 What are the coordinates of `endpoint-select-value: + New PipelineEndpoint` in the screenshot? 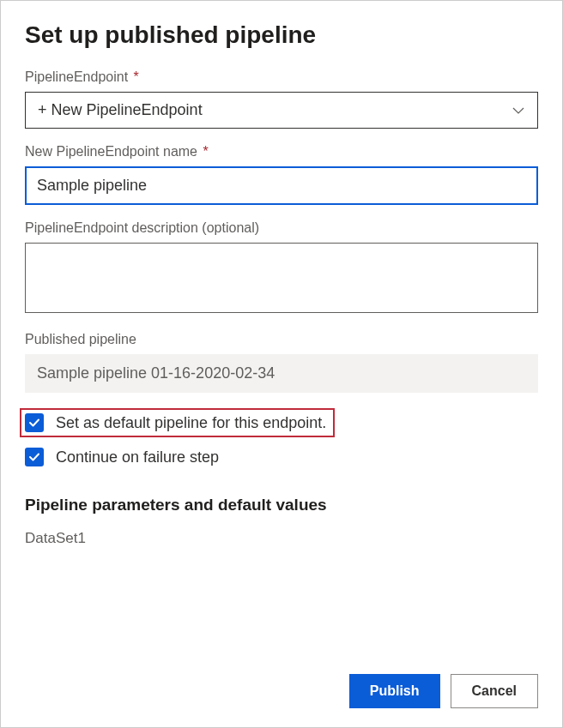 It's located at (120, 110).